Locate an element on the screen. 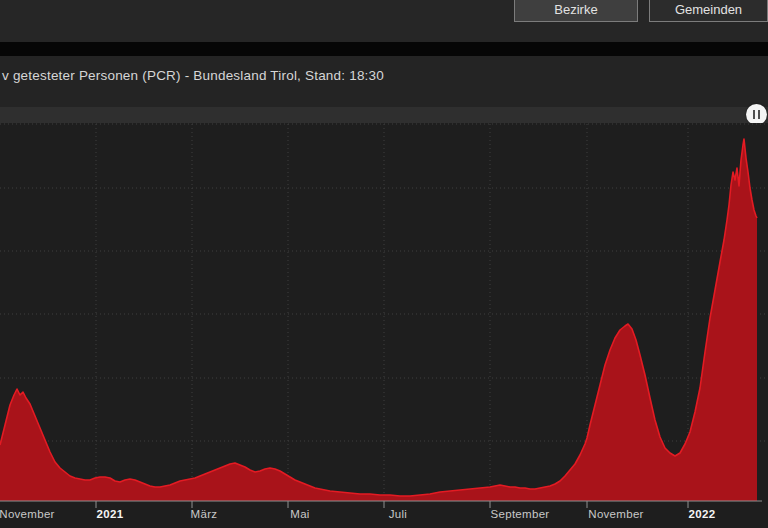 The width and height of the screenshot is (768, 528). bezirke-button: Bezirke is located at coordinates (576, 11).